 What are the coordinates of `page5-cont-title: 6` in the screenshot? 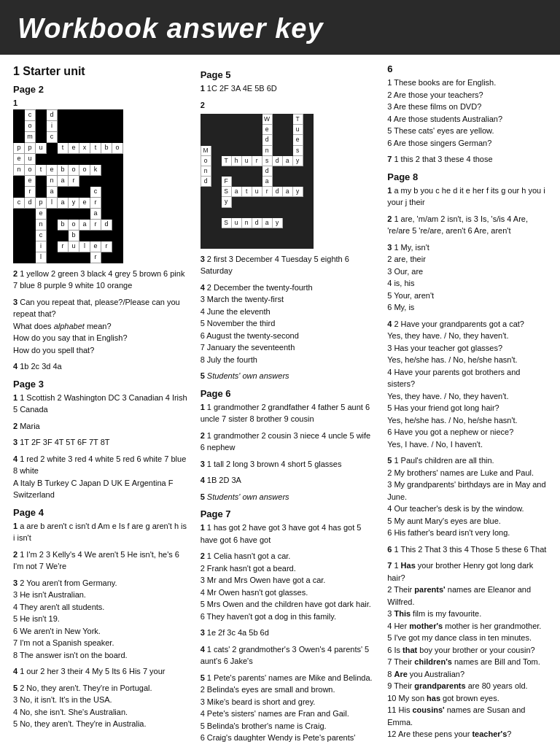 It's located at (467, 69).